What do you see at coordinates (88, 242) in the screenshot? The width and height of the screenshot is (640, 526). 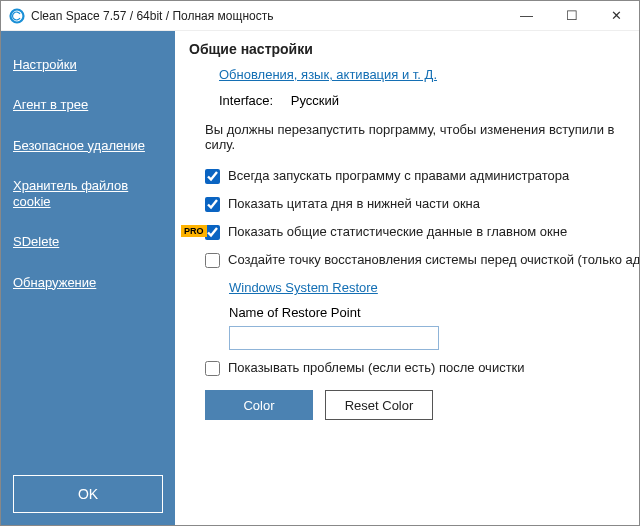 I see `sidebar-item-sdelete: SDelete` at bounding box center [88, 242].